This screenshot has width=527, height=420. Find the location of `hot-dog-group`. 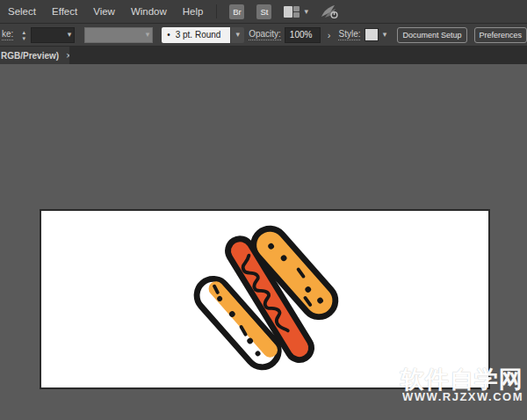

hot-dog-group is located at coordinates (269, 300).